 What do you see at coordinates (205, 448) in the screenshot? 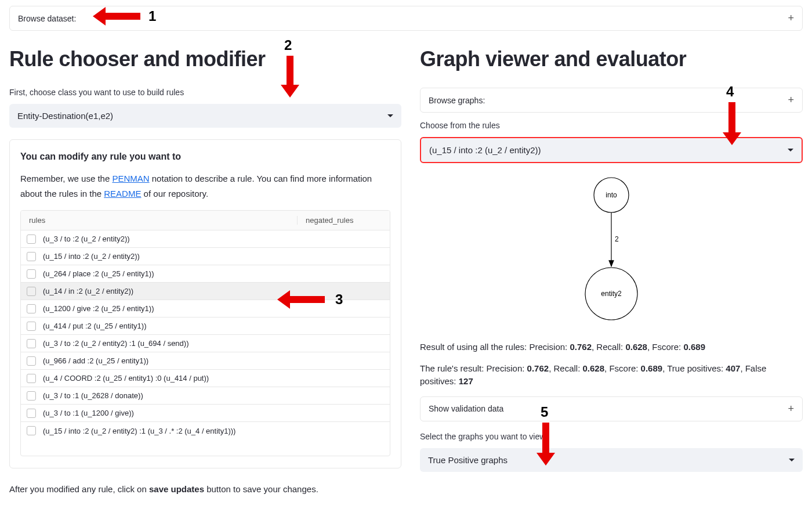
I see `table-footer` at bounding box center [205, 448].